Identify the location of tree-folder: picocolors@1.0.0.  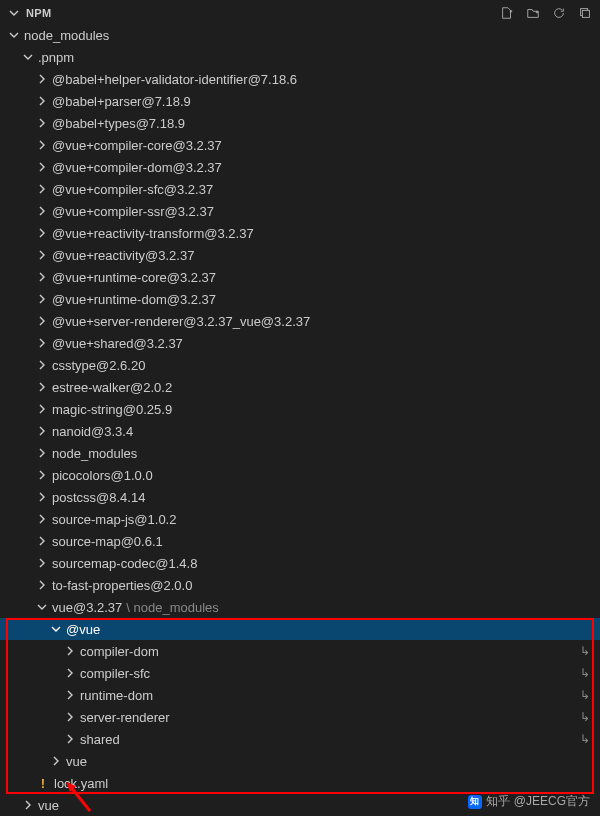
(300, 475).